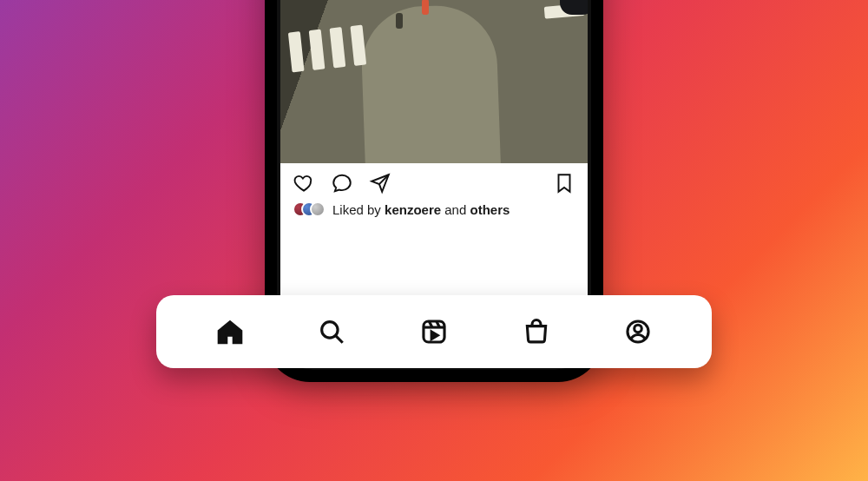 Image resolution: width=868 pixels, height=481 pixels. What do you see at coordinates (638, 332) in the screenshot?
I see `profile-tab` at bounding box center [638, 332].